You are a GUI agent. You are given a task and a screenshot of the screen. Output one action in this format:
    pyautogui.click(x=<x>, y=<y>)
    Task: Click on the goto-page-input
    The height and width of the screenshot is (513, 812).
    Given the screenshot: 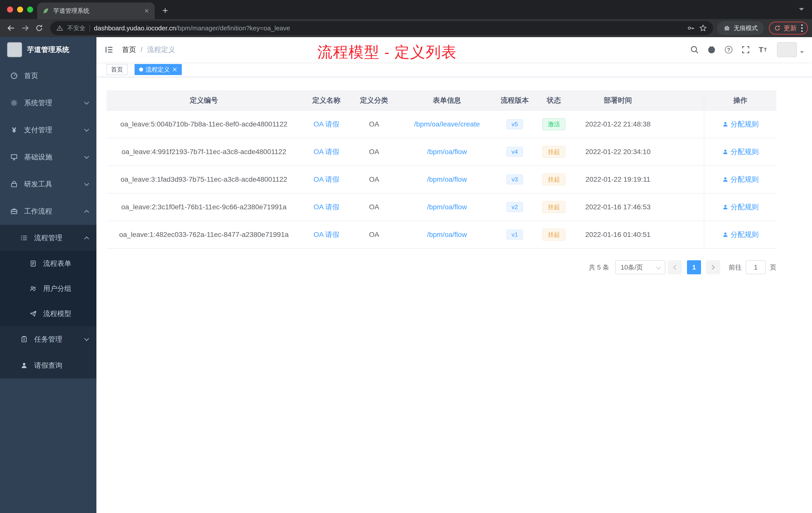 What is the action you would take?
    pyautogui.click(x=756, y=267)
    